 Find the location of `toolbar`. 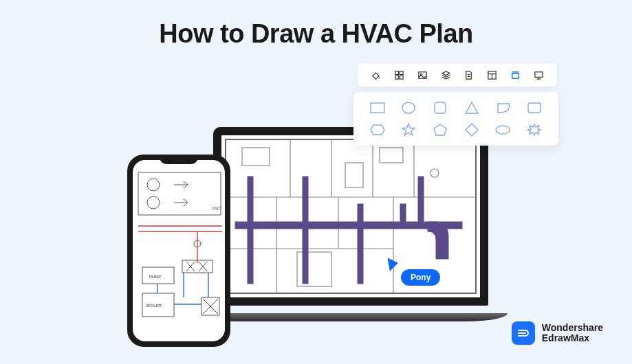

toolbar is located at coordinates (457, 75).